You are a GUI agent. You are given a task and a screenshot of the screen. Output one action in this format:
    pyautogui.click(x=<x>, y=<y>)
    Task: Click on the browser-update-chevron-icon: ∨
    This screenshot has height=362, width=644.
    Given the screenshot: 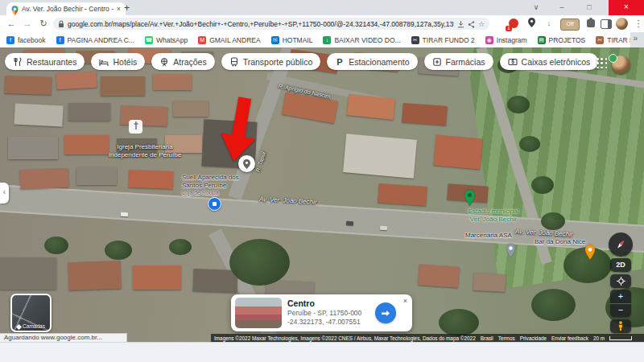 What is the action you would take?
    pyautogui.click(x=536, y=8)
    